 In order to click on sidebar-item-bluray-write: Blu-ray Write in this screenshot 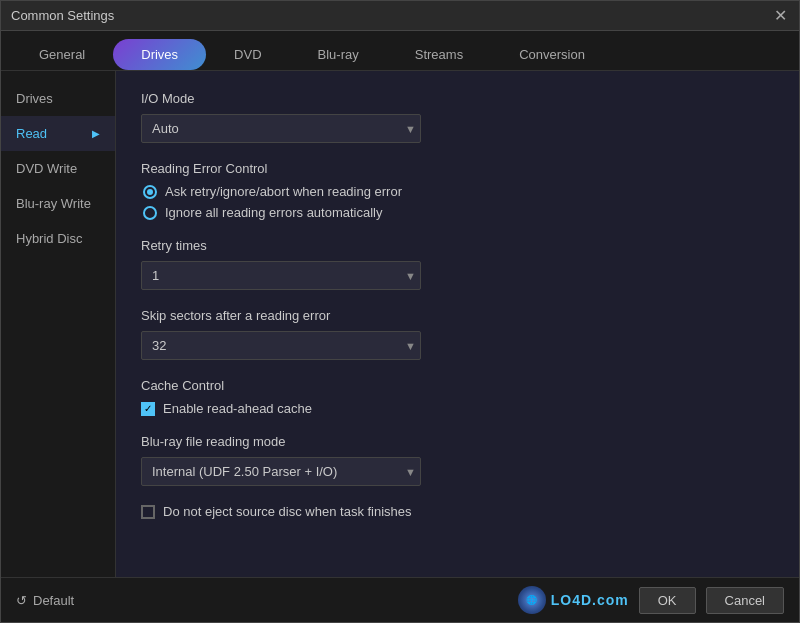, I will do `click(58, 204)`.